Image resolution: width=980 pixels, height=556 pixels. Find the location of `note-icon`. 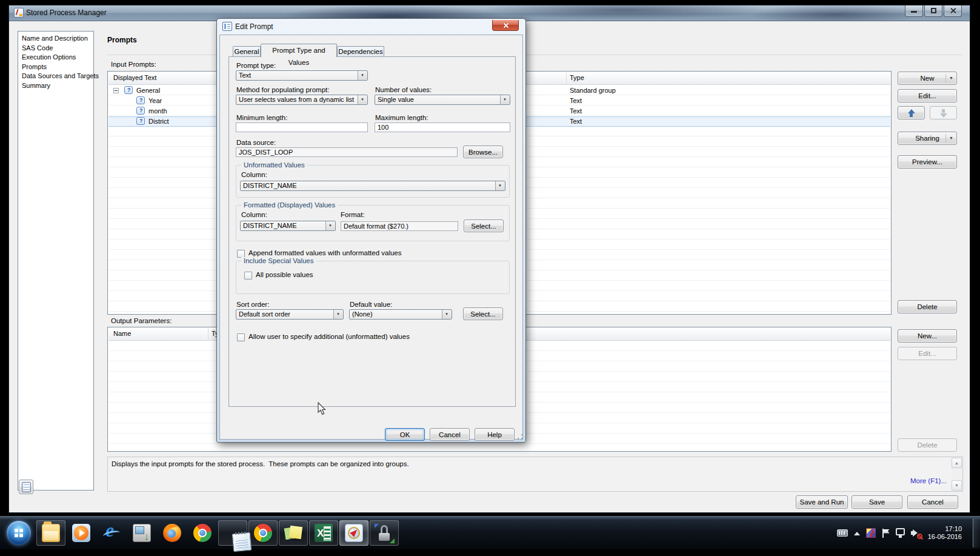

note-icon is located at coordinates (27, 487).